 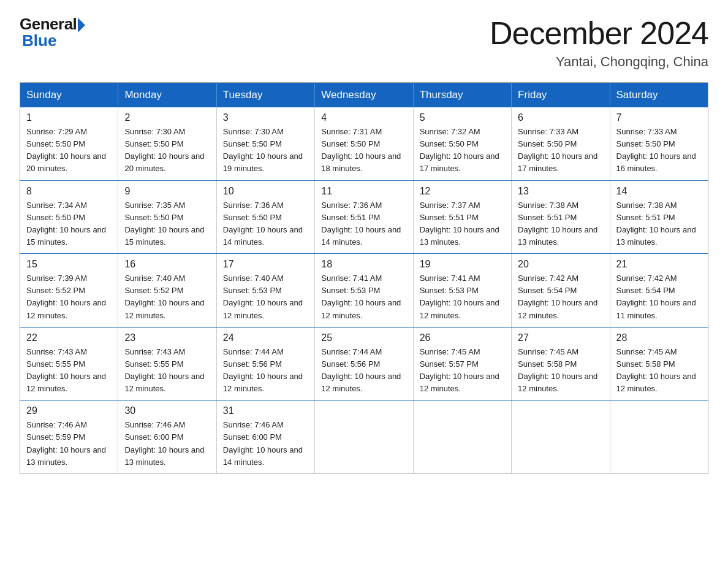 I want to click on calendar-cell: 7Sunrise: 7:33 AMSunset: 5:50 PMDaylight…, so click(x=659, y=144).